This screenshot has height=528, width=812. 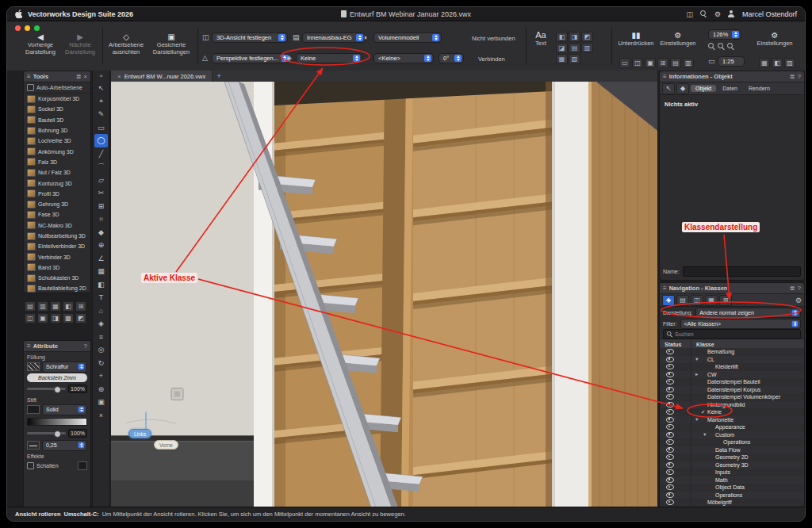 What do you see at coordinates (636, 39) in the screenshot?
I see `suppress-button: ▮▮ Unterdrücken` at bounding box center [636, 39].